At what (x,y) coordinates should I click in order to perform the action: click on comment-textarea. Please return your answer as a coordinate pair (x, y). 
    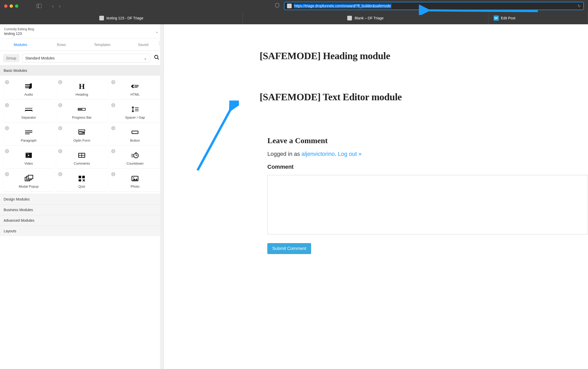
    Looking at the image, I should click on (428, 205).